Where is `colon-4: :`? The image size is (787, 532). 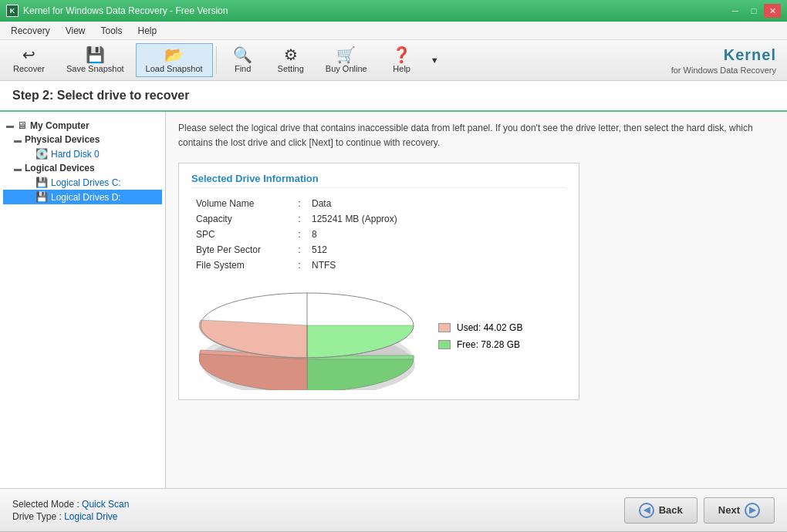 colon-4: : is located at coordinates (299, 265).